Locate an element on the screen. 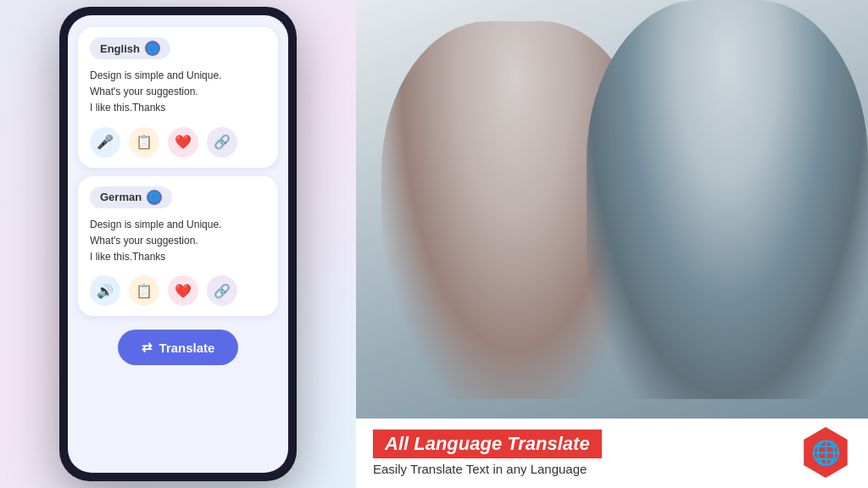 The height and width of the screenshot is (488, 868). english-text: Design is simple and Unique.What's your … is located at coordinates (178, 92).